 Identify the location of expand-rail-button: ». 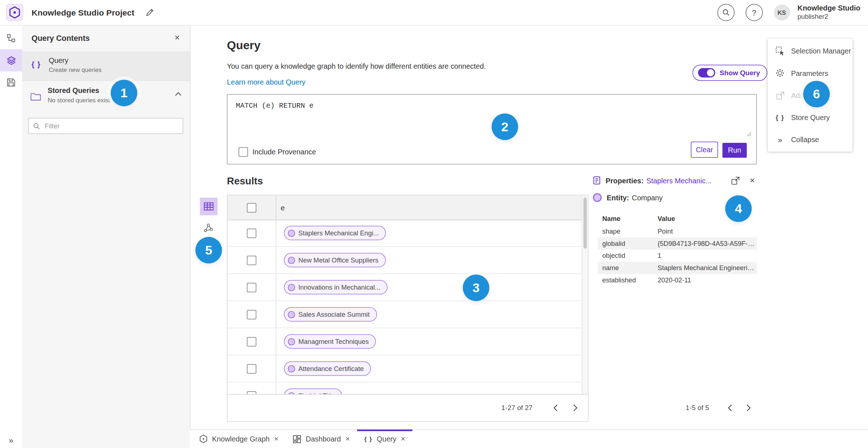
(11, 440).